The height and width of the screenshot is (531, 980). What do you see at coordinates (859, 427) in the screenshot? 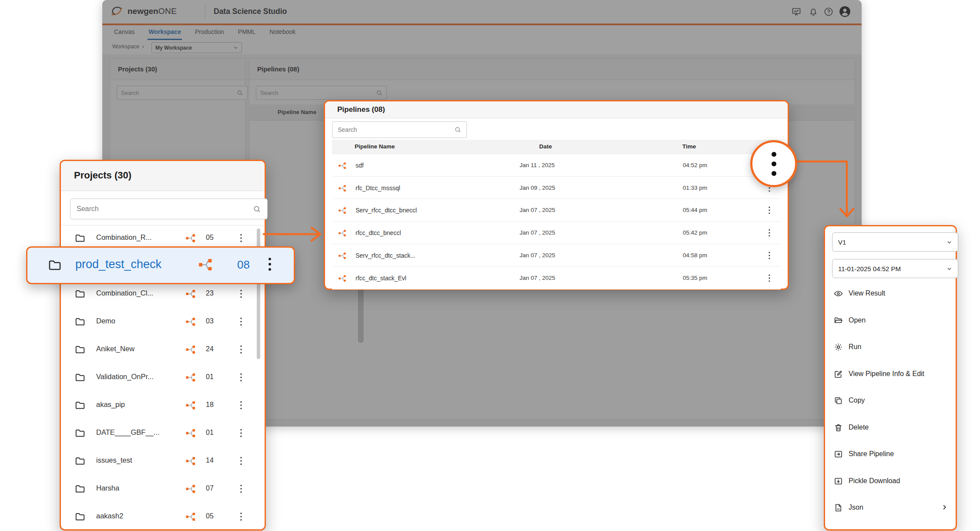
I see `menu-item-label: Delete` at bounding box center [859, 427].